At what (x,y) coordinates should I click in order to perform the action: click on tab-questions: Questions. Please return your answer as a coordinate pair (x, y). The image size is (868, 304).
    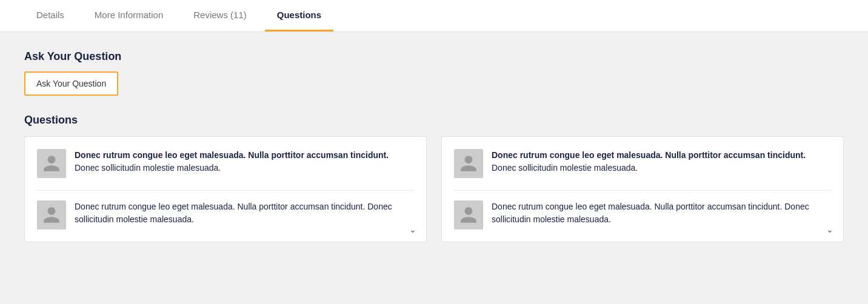
    Looking at the image, I should click on (299, 16).